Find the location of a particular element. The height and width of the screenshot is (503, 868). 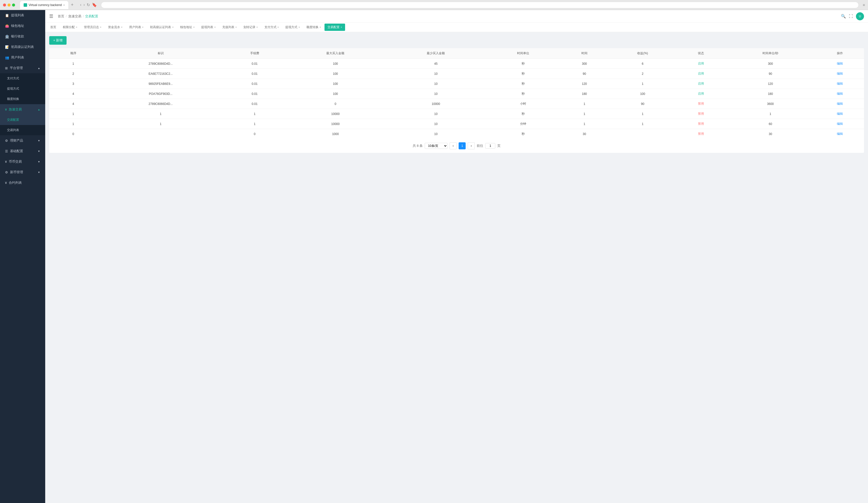

next-page-button: › is located at coordinates (471, 146).